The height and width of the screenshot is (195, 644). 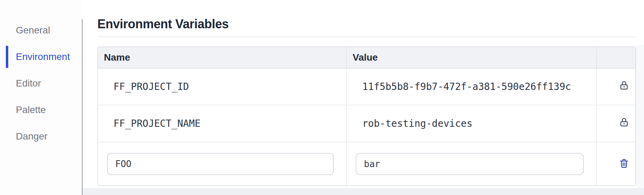 What do you see at coordinates (470, 164) in the screenshot?
I see `env-var-value-input` at bounding box center [470, 164].